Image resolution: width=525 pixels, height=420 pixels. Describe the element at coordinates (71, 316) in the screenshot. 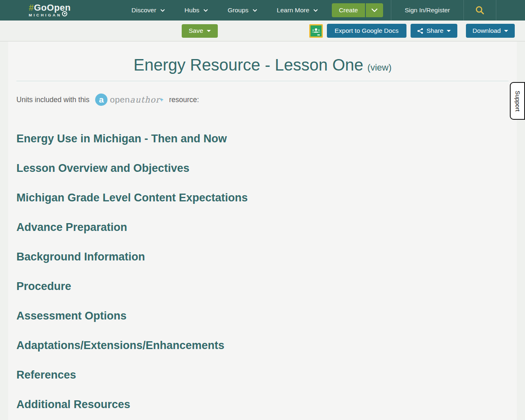

I see `unit-link: Assessment Options` at that location.